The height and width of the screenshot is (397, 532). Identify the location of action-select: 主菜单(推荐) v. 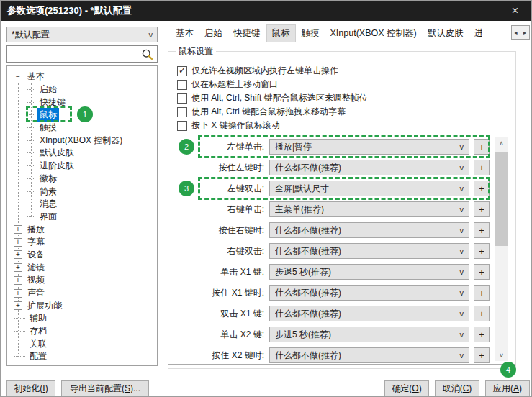
(369, 209).